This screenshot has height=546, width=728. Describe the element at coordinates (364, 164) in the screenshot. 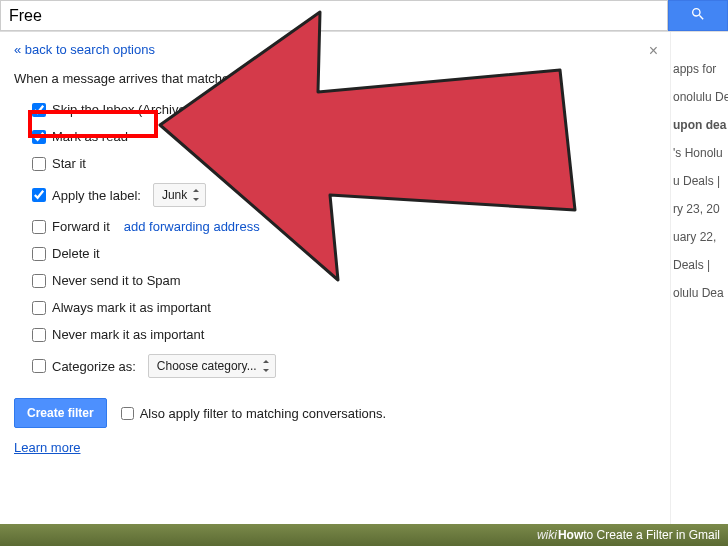

I see `option-star: Star it` at that location.